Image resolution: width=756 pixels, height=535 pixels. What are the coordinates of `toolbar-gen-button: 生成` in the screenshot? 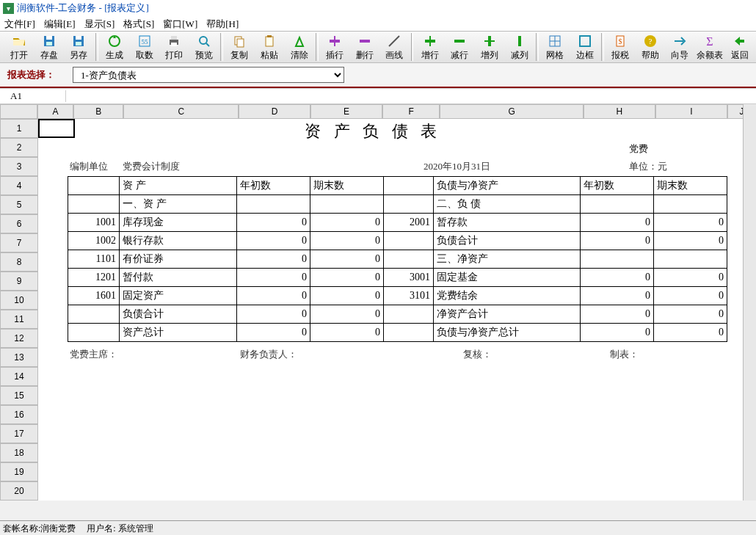 It's located at (115, 48).